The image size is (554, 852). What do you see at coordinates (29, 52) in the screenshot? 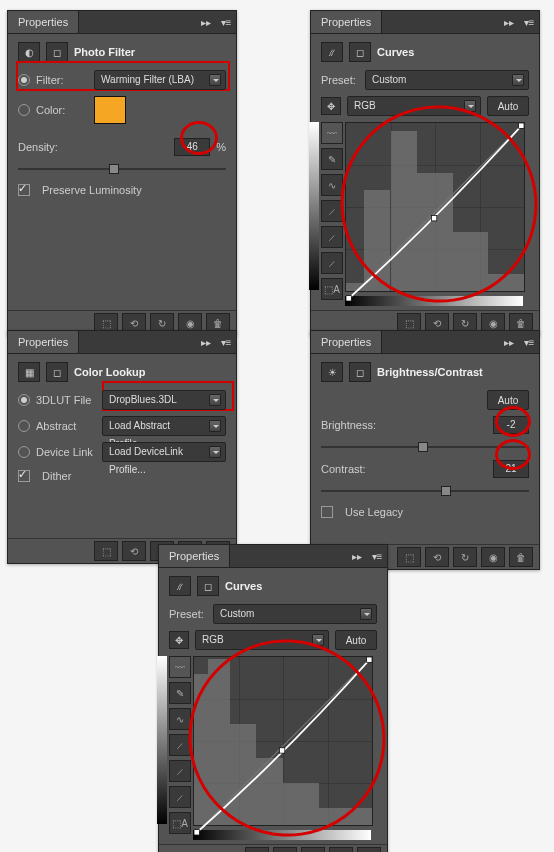
I see `adjustment-icon: ◐` at bounding box center [29, 52].